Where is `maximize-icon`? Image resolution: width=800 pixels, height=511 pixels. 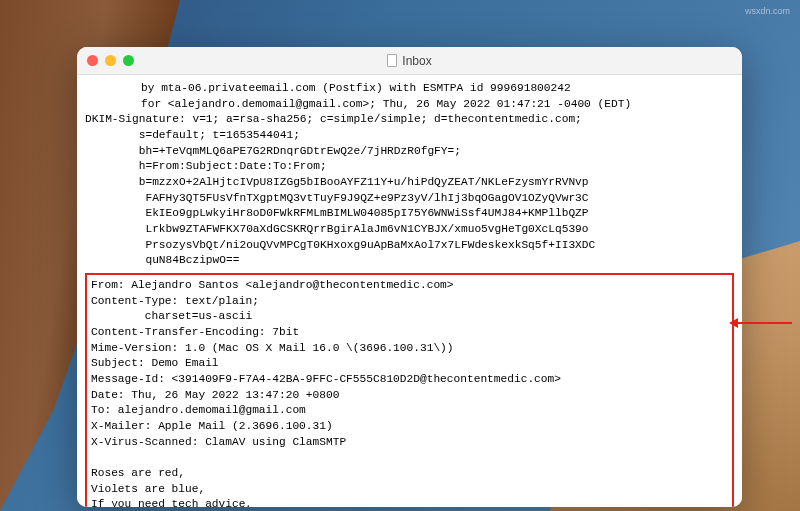
maximize-icon is located at coordinates (128, 60).